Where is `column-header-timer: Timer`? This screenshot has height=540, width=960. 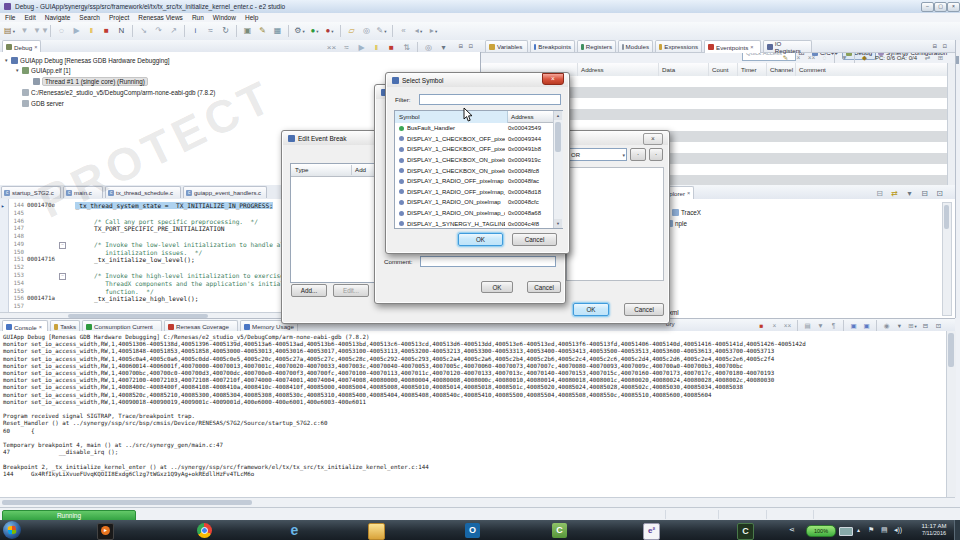
column-header-timer: Timer is located at coordinates (747, 70).